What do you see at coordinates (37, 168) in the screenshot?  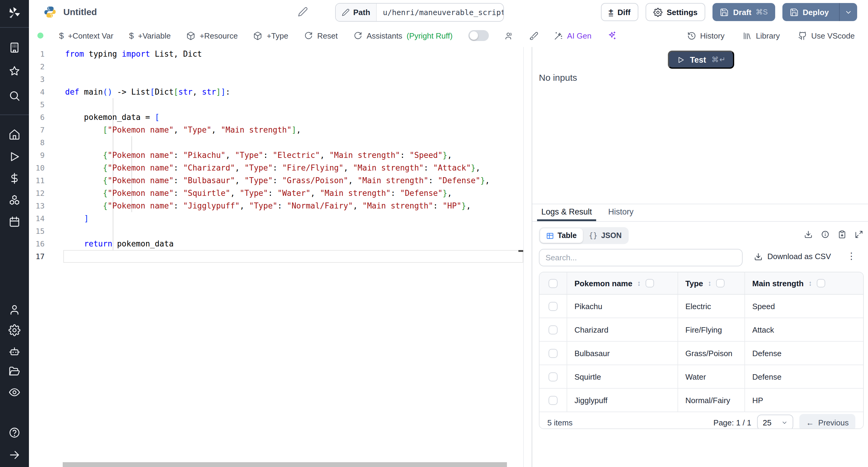 I see `line-number: 10` at bounding box center [37, 168].